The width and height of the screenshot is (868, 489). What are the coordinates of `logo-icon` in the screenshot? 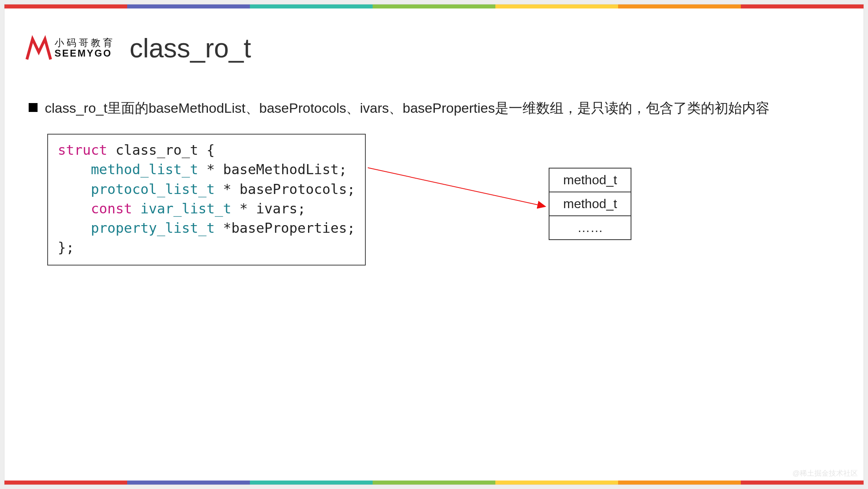 It's located at (39, 48).